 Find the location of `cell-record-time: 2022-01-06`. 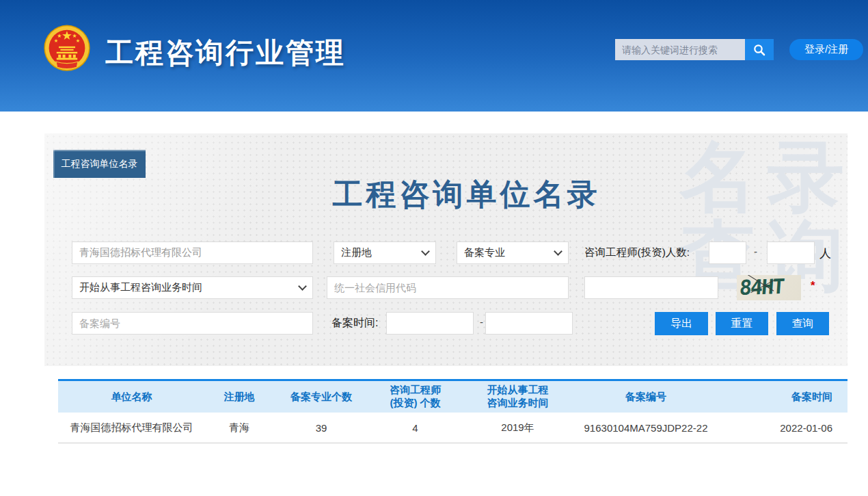

cell-record-time: 2022-01-06 is located at coordinates (783, 428).